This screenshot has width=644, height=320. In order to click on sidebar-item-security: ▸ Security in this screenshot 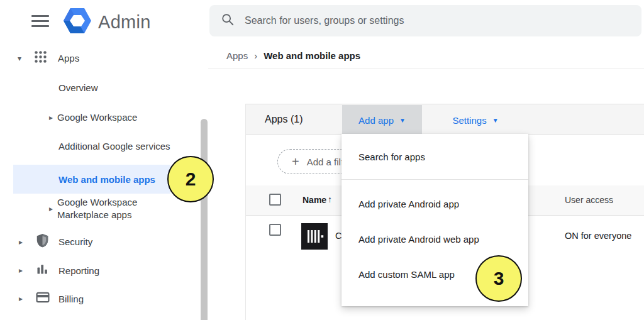, I will do `click(55, 241)`.